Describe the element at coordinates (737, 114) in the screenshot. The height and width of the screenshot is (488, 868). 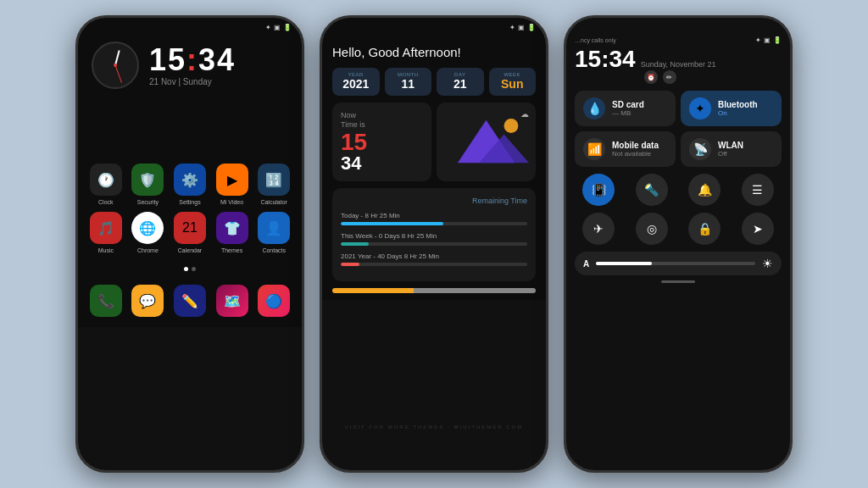
I see `bluetooth-status: On` at that location.